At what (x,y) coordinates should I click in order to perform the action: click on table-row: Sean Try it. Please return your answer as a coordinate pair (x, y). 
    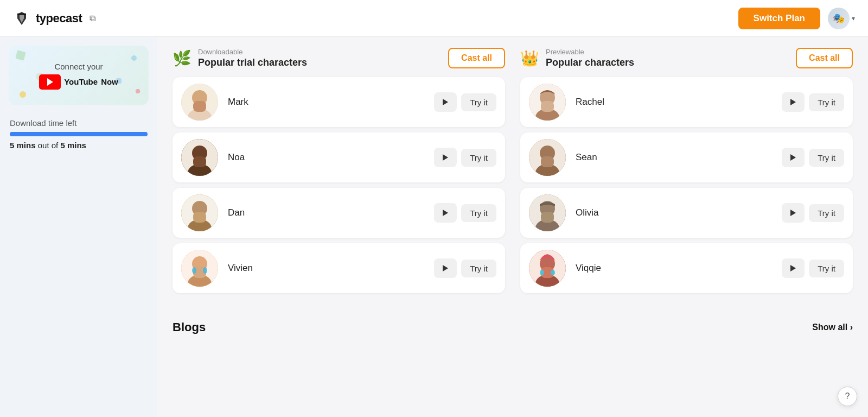
    Looking at the image, I should click on (687, 157).